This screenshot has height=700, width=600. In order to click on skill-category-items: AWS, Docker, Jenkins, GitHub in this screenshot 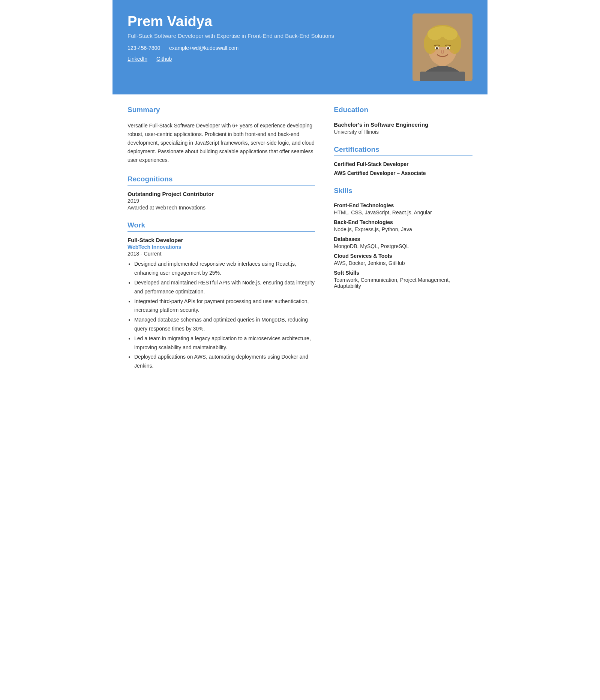, I will do `click(403, 263)`.